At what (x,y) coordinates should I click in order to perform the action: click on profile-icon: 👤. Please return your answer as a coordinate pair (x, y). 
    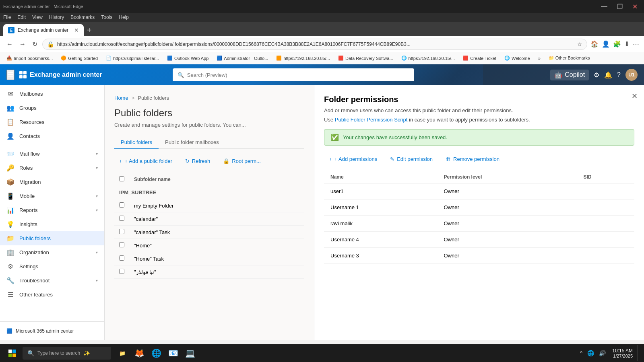
    Looking at the image, I should click on (606, 44).